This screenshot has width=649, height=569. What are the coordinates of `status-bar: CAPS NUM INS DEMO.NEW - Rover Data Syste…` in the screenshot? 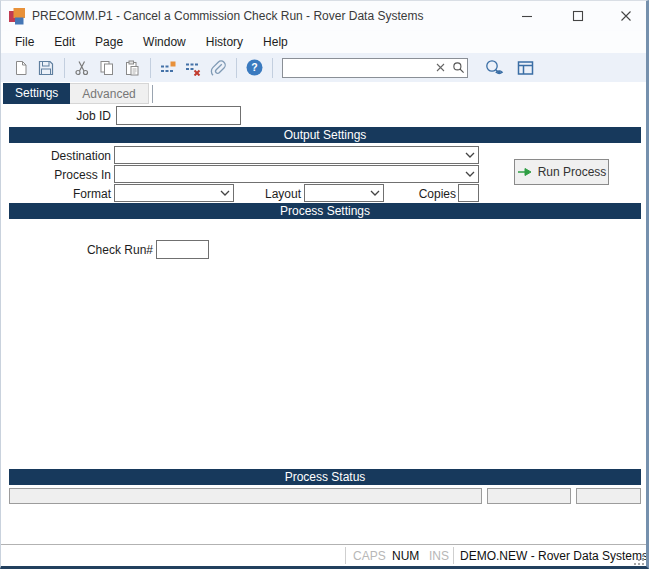 It's located at (324, 556).